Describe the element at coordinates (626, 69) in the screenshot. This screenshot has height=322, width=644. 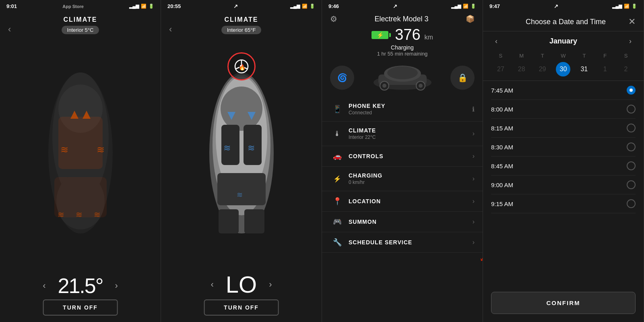
I see `cal-day-2: 2` at that location.